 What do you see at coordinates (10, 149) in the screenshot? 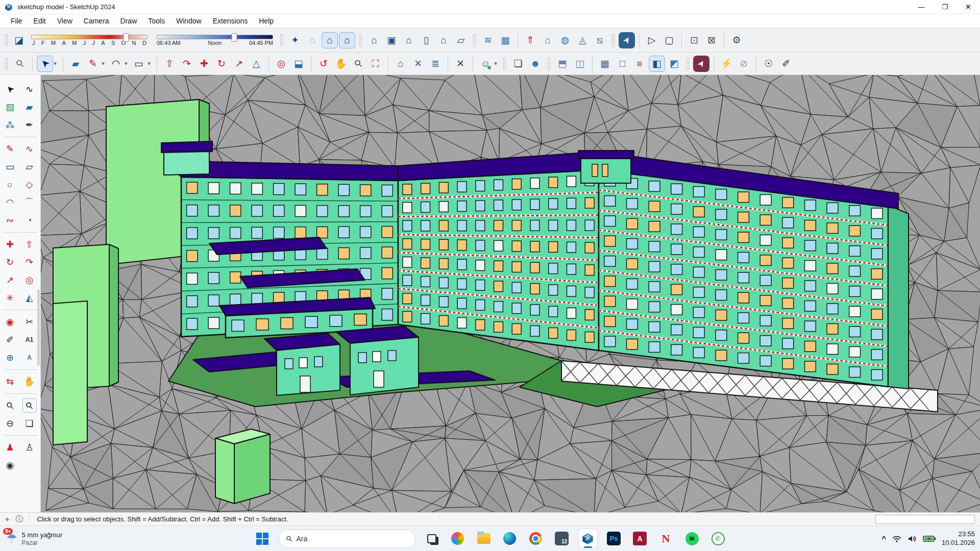
I see `freehand-icon: ✎` at bounding box center [10, 149].